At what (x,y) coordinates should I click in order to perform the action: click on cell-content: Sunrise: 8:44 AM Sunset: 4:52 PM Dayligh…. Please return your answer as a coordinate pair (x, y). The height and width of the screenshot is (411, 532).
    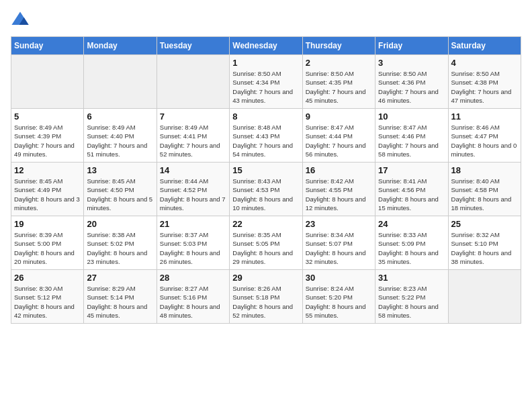
    Looking at the image, I should click on (193, 195).